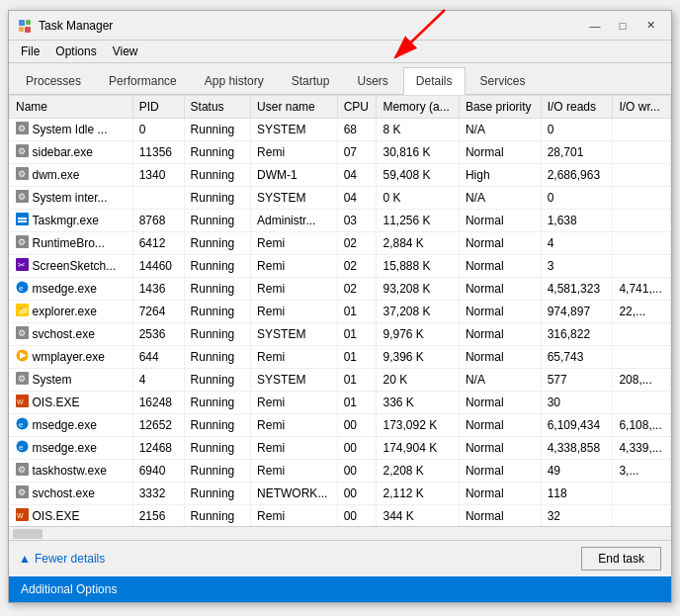 The width and height of the screenshot is (680, 616). What do you see at coordinates (577, 403) in the screenshot?
I see `cell-io-reads: 30` at bounding box center [577, 403].